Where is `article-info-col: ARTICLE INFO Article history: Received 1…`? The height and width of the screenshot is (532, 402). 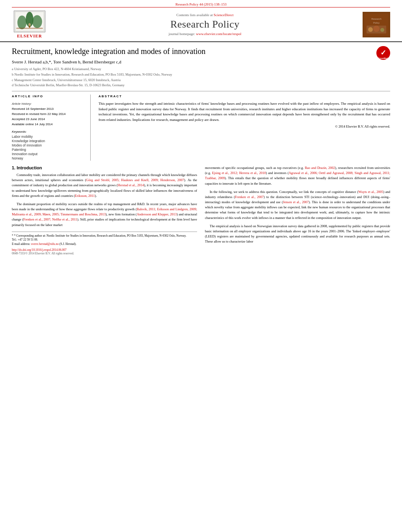 article-info-col: ARTICLE INFO Article history: Received 1… is located at coordinates (51, 128).